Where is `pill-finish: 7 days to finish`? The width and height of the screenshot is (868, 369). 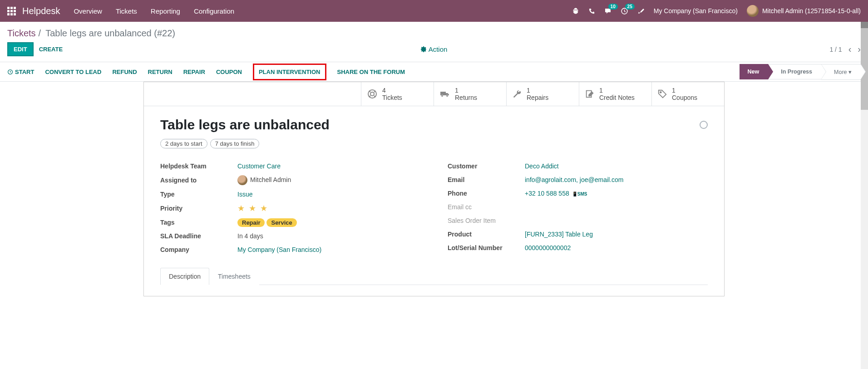
pill-finish: 7 days to finish is located at coordinates (235, 143).